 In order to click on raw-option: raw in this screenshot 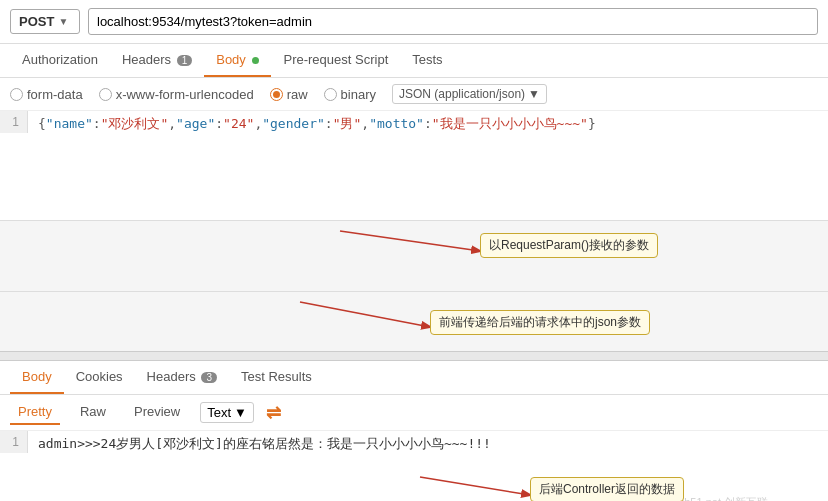, I will do `click(289, 94)`.